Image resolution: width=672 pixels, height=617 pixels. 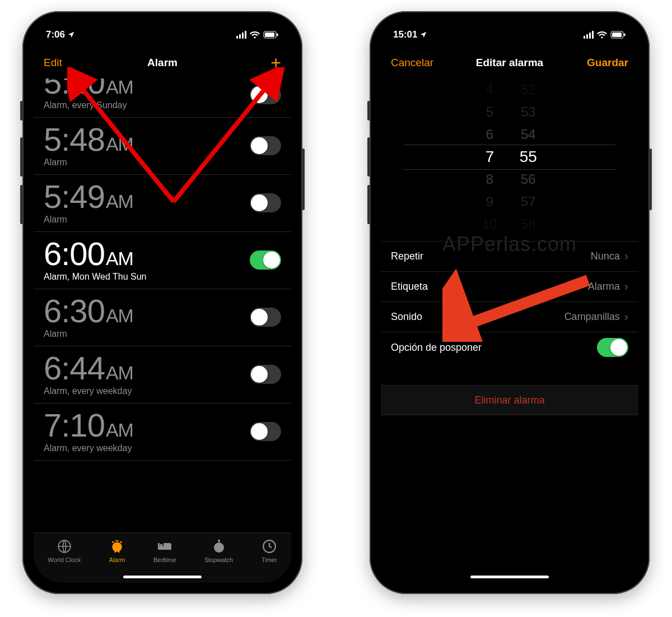 I want to click on row-snooze: Opción de posponer, so click(x=510, y=347).